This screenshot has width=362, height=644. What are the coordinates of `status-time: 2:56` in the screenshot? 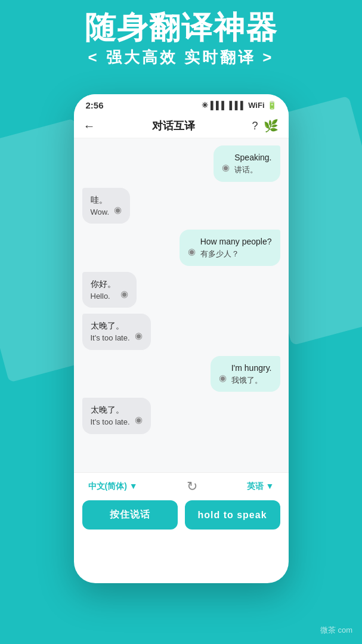 It's located at (95, 105).